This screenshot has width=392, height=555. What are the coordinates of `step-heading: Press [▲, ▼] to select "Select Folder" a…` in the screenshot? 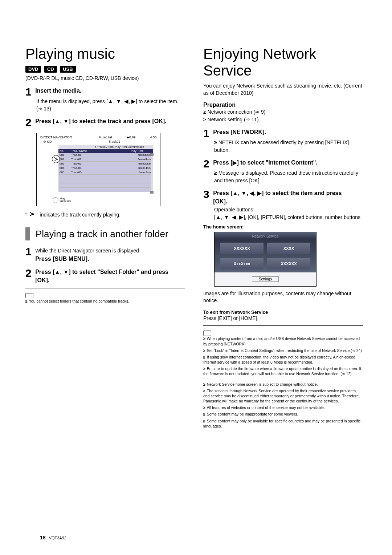 It's located at (104, 276).